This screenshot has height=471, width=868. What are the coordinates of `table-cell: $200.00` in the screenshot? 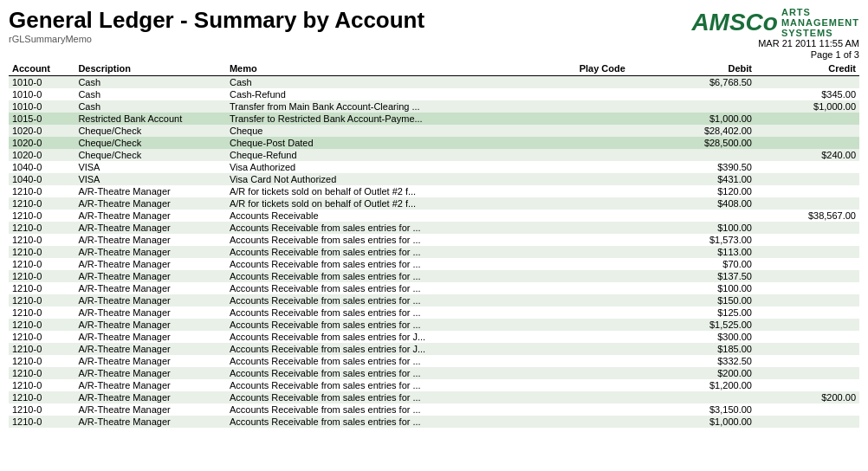 It's located at (703, 373).